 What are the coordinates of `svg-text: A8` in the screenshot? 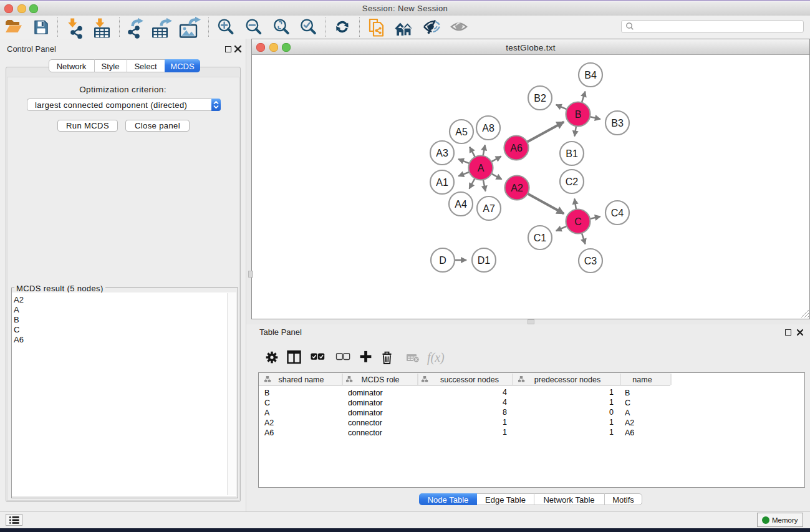 It's located at (488, 128).